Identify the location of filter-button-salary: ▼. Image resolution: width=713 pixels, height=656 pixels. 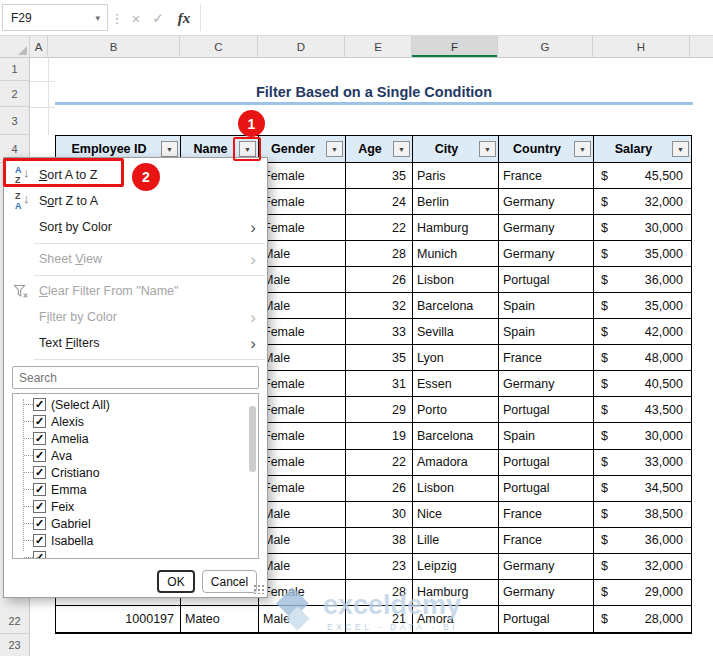
(680, 149).